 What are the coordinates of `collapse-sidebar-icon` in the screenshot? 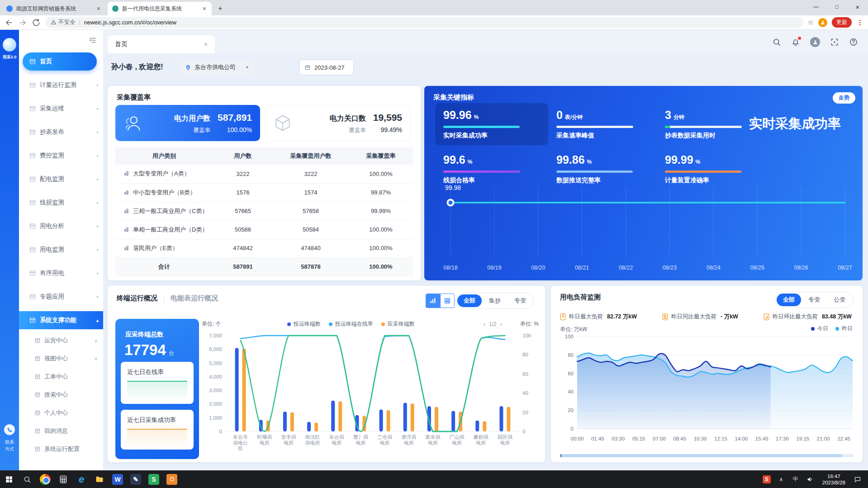 It's located at (93, 40).